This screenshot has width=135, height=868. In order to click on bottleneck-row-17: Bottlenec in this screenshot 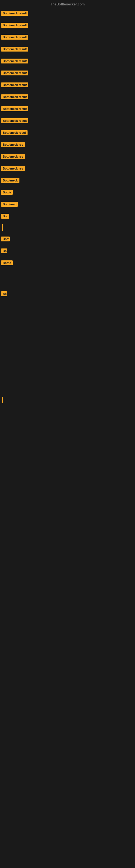, I will do `click(68, 204)`.